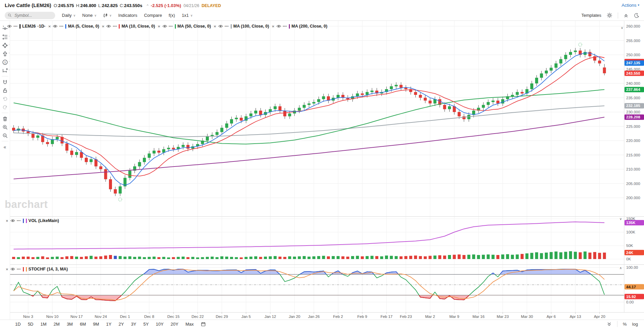  Describe the element at coordinates (172, 15) in the screenshot. I see `fx-button: f(x)` at that location.